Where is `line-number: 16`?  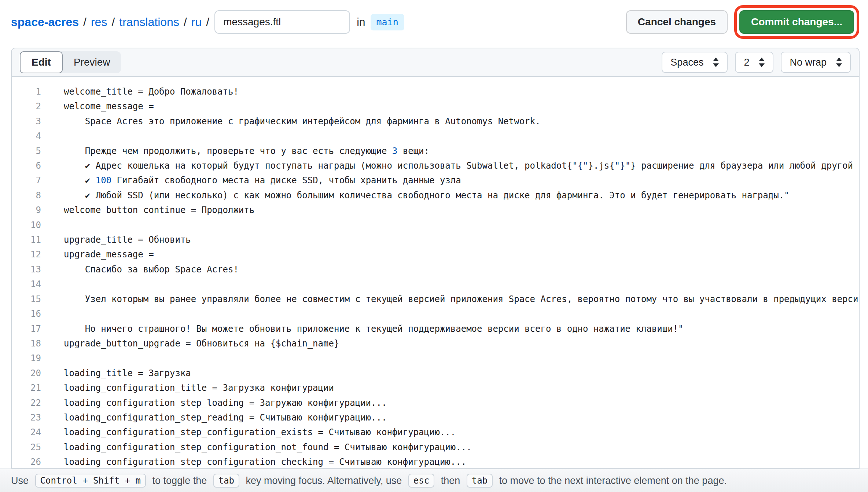
line-number: 16 is located at coordinates (26, 314).